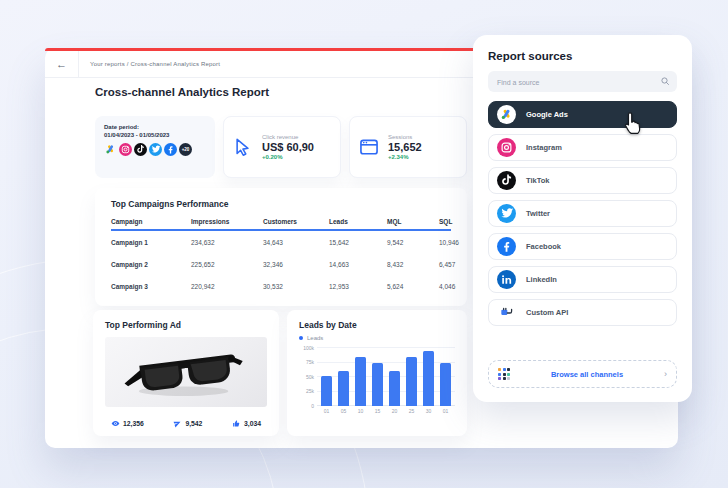  Describe the element at coordinates (227, 286) in the screenshot. I see `table-cell: 220,942` at that location.